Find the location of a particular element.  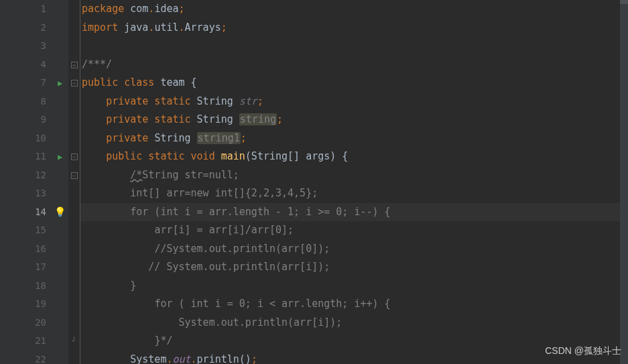

vertical-scrollbar is located at coordinates (624, 182).